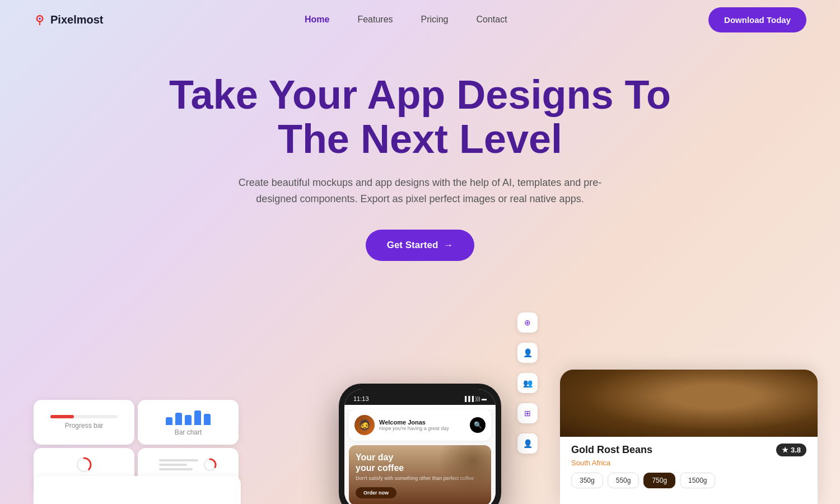 The width and height of the screenshot is (840, 504). I want to click on hero-heading: Take Your App Designs To The Next Level, so click(420, 117).